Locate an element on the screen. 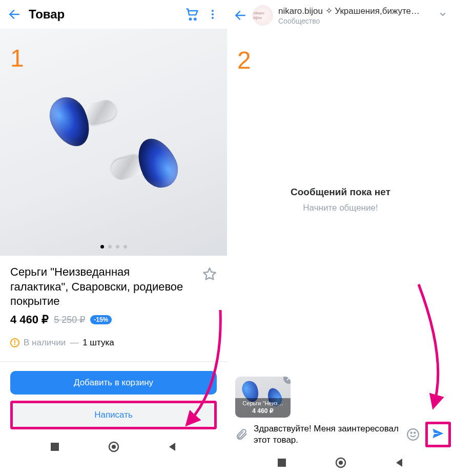 This screenshot has width=454, height=476. warning-icon: ! is located at coordinates (15, 343).